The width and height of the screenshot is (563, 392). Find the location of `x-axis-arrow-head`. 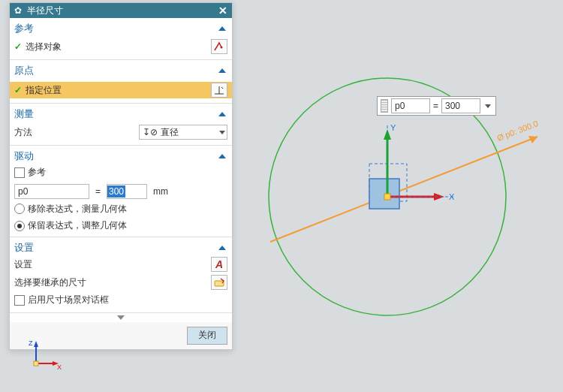

x-axis-arrow-head is located at coordinates (439, 197).